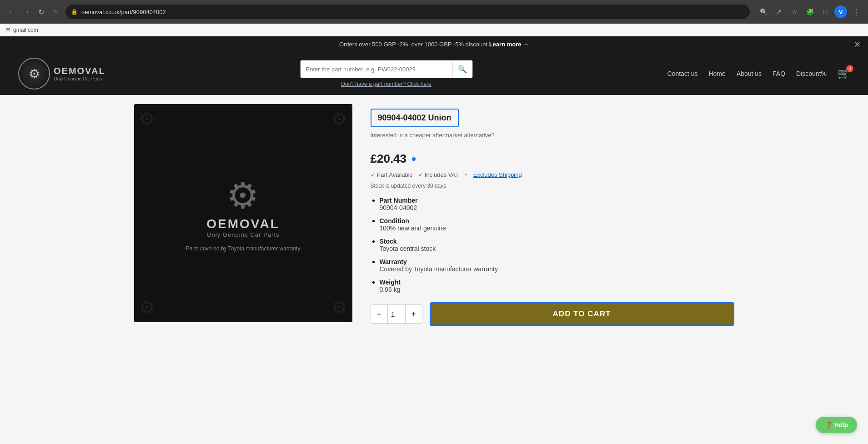 The width and height of the screenshot is (868, 444). Describe the element at coordinates (462, 69) in the screenshot. I see `search-button: 🔍` at that location.